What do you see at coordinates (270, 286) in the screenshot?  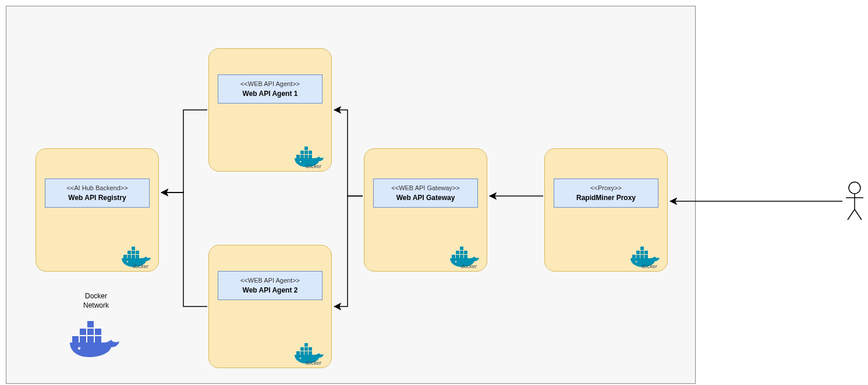 I see `component-agent-2: <<WEB API Agent>> Web API Agent 2` at bounding box center [270, 286].